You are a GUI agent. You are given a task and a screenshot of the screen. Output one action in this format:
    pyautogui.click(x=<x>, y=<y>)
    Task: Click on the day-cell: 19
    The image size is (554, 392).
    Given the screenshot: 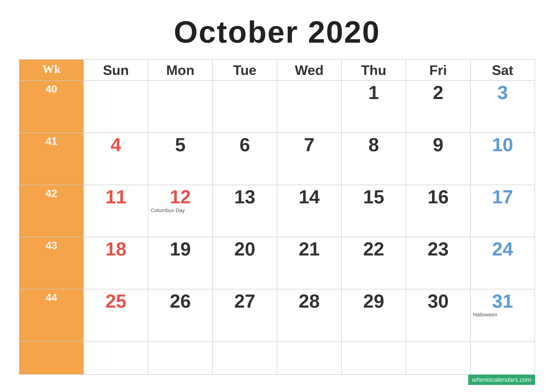 What is the action you would take?
    pyautogui.click(x=180, y=263)
    